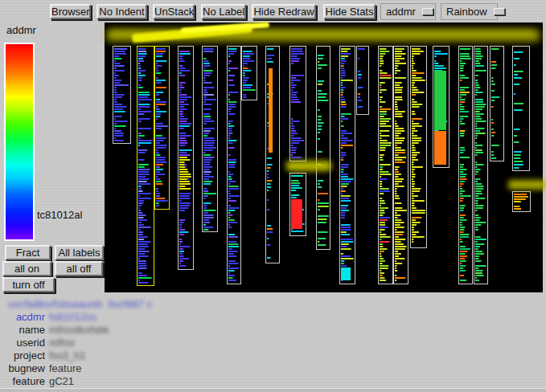 This screenshot has width=546, height=392. I want to click on info-value-redacted: mfnsslksfsbk, so click(79, 330).